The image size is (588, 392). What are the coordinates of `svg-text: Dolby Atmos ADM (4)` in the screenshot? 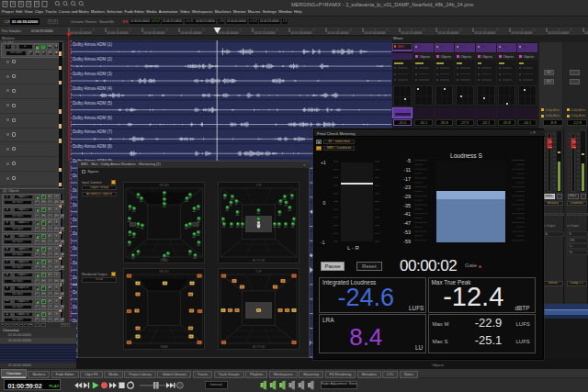 It's located at (93, 88).